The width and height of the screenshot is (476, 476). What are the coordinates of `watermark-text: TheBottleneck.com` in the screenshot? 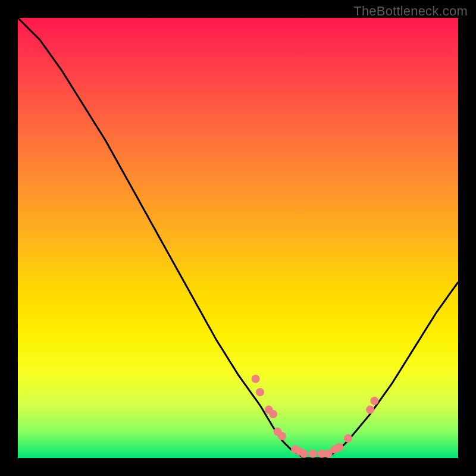 It's located at (411, 11).